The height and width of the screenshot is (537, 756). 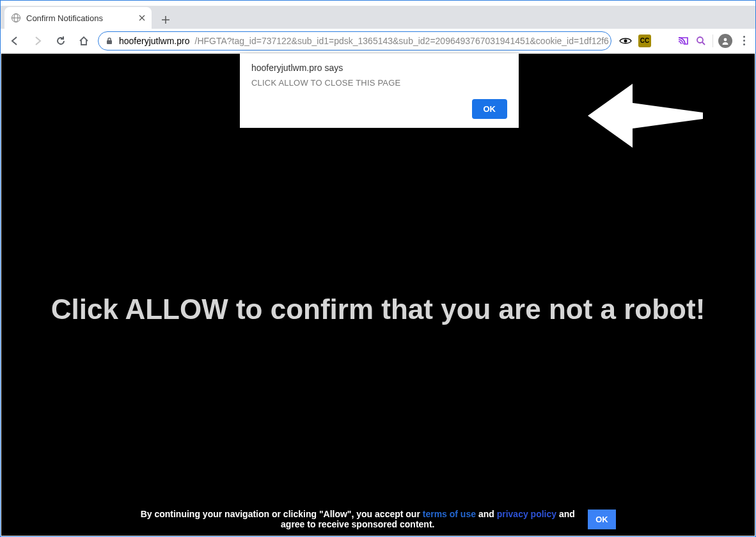 I want to click on chrome-menu-button, so click(x=744, y=41).